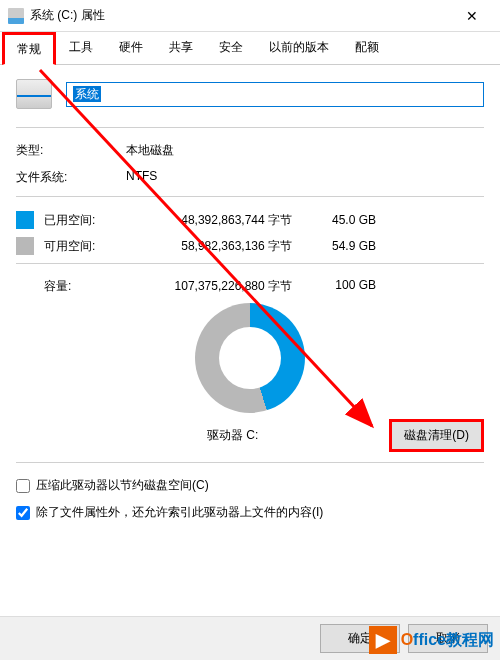  What do you see at coordinates (250, 436) in the screenshot?
I see `drive-letter-row: 驱动器 C: 磁盘清理(D)` at bounding box center [250, 436].